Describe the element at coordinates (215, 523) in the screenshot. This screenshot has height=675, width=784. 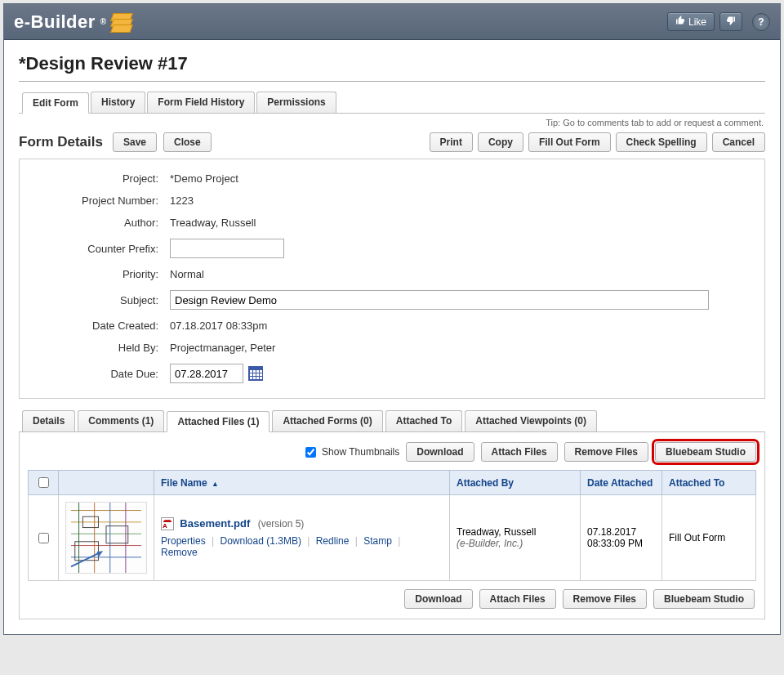
I see `file-name-link: Basement.pdf` at that location.